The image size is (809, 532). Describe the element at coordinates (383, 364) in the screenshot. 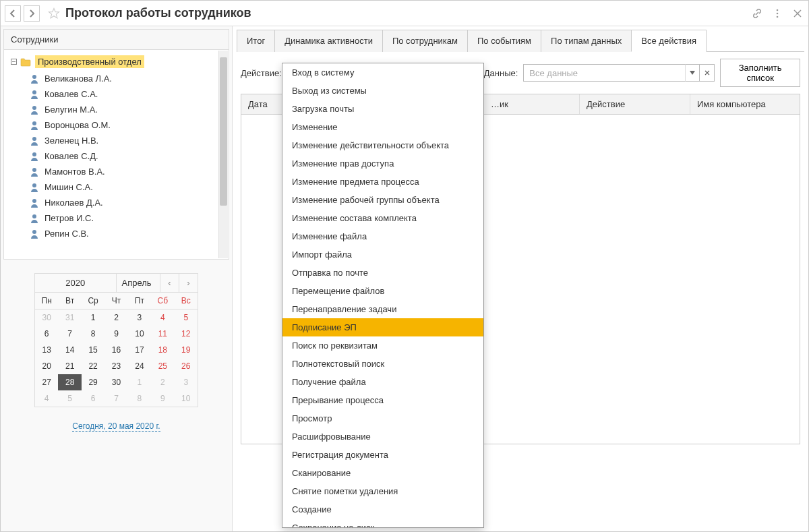

I see `dropdown-item: Полнотекстовый поиск` at that location.